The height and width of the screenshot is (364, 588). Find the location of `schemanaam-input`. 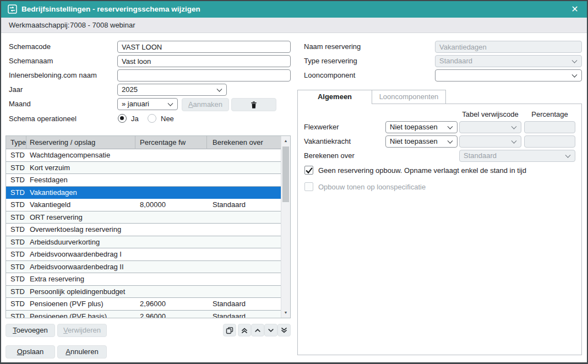

schemanaam-input is located at coordinates (204, 61).